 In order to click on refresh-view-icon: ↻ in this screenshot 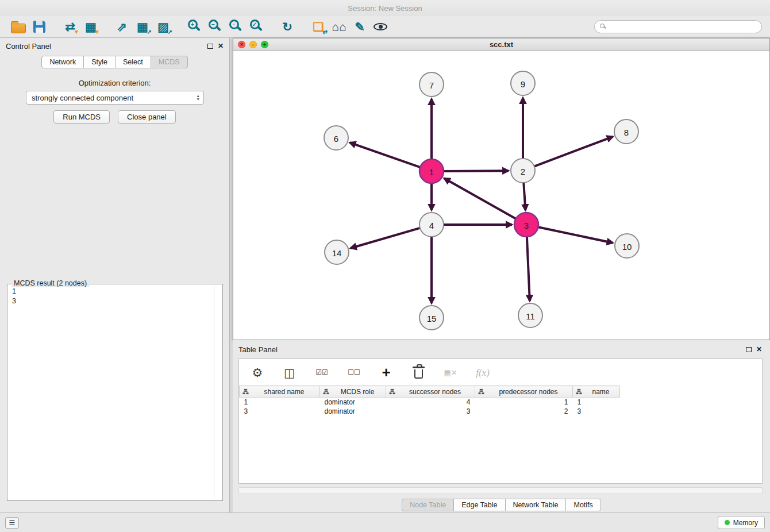, I will do `click(287, 27)`.